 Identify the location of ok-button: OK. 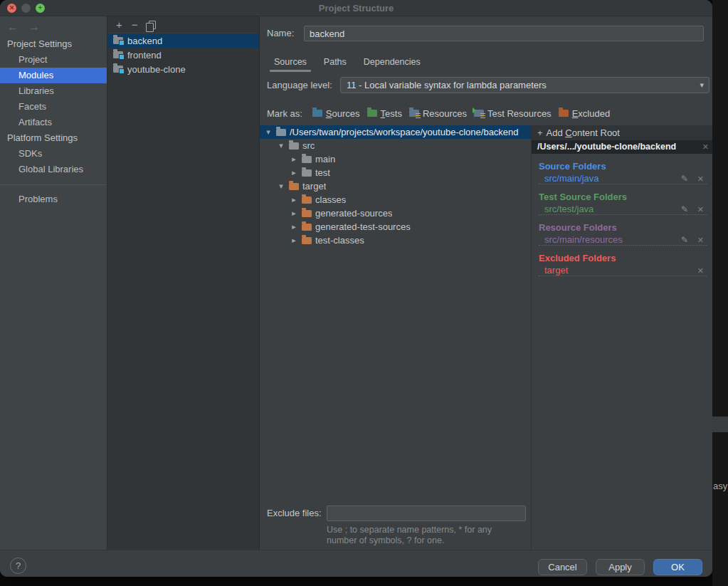
(677, 567).